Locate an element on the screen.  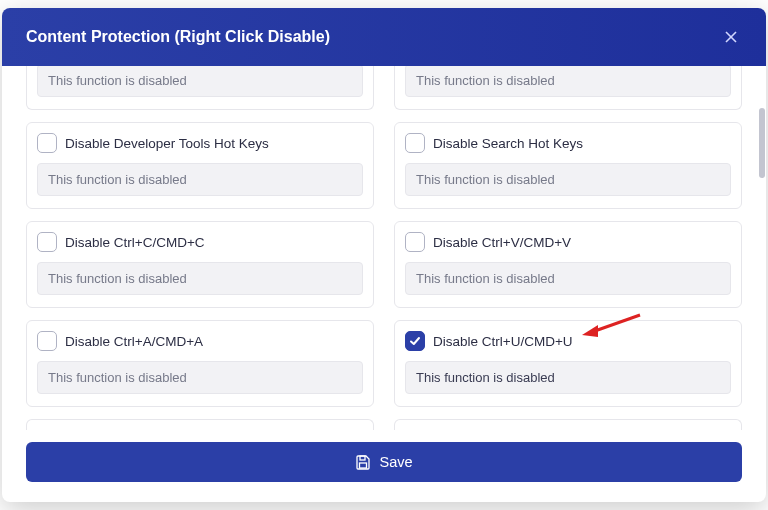
option-card-ctrl-u: Disable Ctrl+U/CMD+U This function is di… is located at coordinates (568, 364).